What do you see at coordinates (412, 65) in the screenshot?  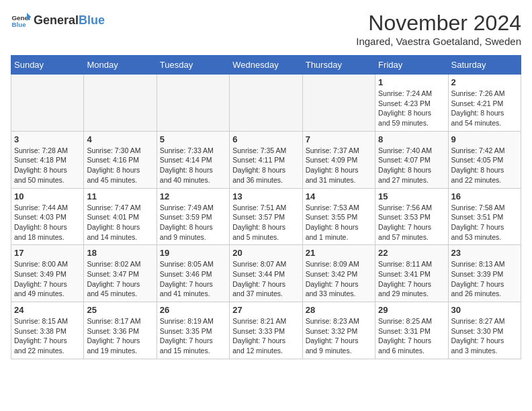 I see `weekday-header: Friday` at bounding box center [412, 65].